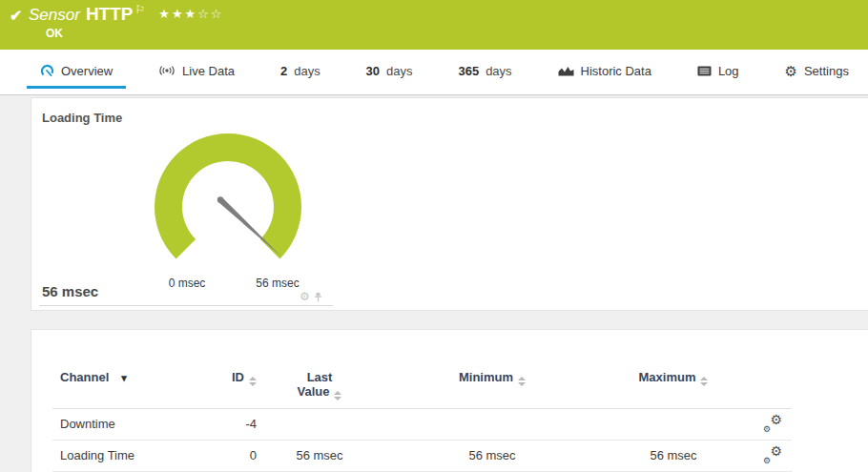 The height and width of the screenshot is (472, 868). I want to click on channel-minimum: 56 msec, so click(492, 456).